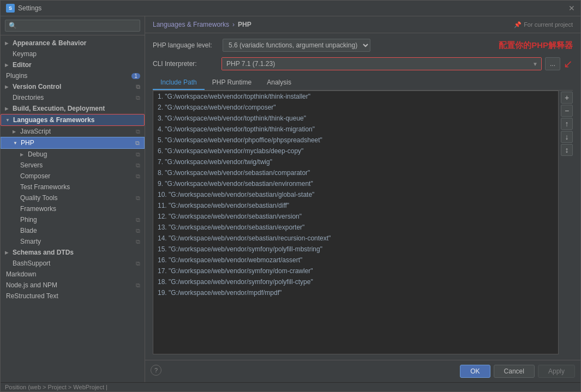  I want to click on sidebar-item-nodejs: Node.js and NPM ⧉, so click(73, 285).